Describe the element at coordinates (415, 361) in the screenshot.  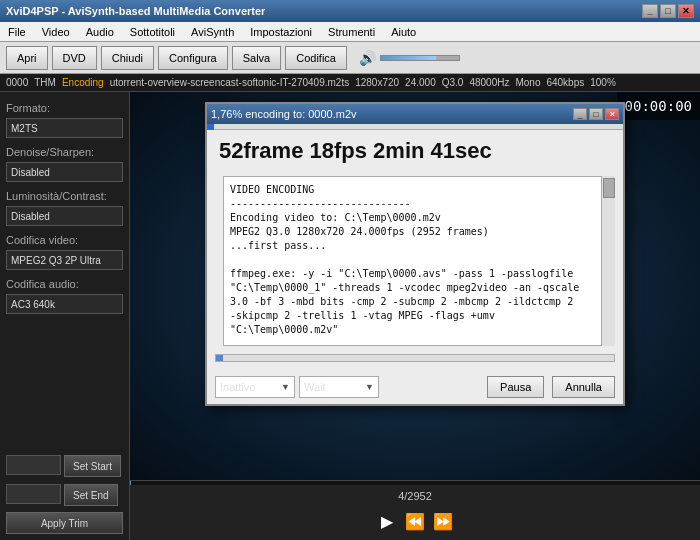
I see `dialog-progress-section` at that location.